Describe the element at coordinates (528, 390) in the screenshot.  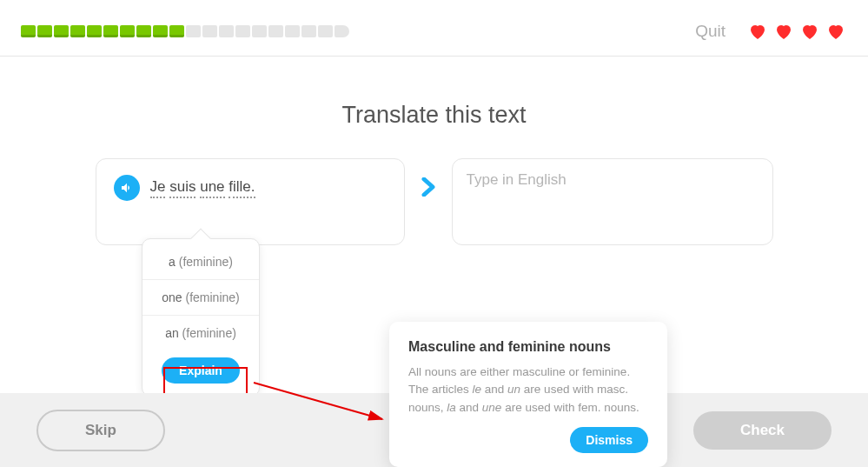
I see `explanation-body: All nouns are either masculine or femini…` at that location.